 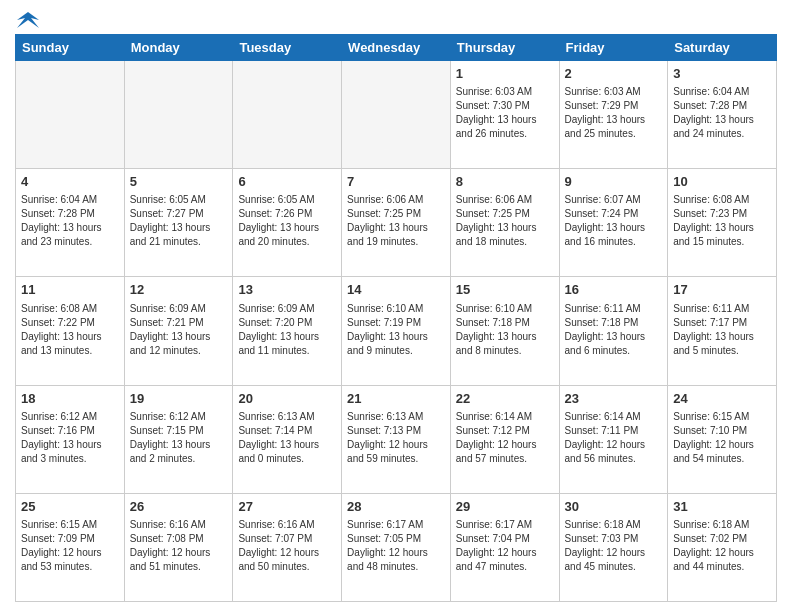 What do you see at coordinates (614, 331) in the screenshot?
I see `calendar-cell: 16Sunrise: 6:11 AM Sunset: 7:18 PM Dayli…` at bounding box center [614, 331].